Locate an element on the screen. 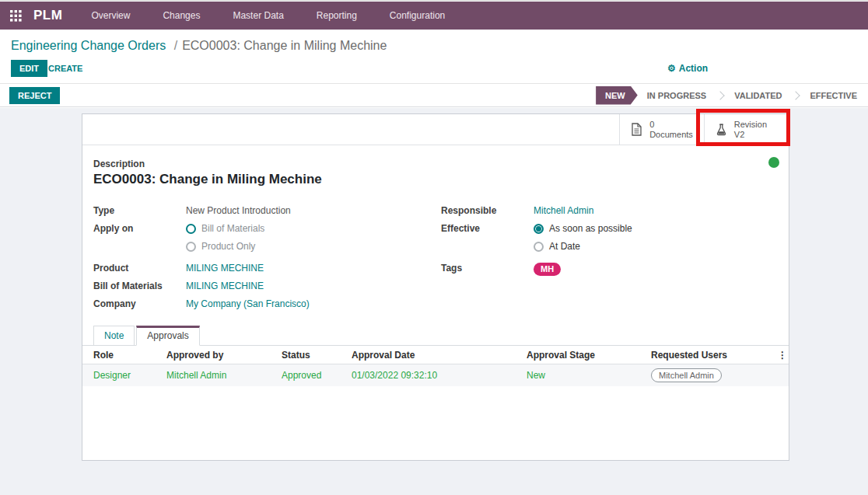  nav-item-configuration: Configuration is located at coordinates (417, 16).